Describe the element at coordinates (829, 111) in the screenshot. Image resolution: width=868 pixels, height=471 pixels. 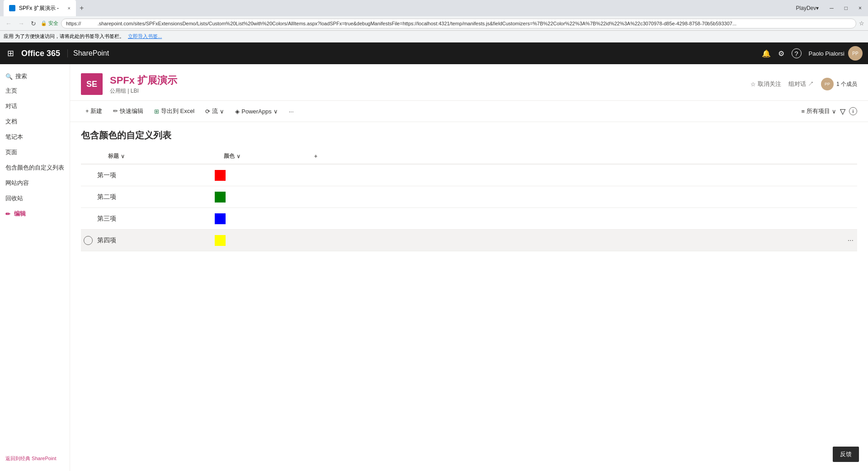
I see `toolbar-right: ≡ 所有项目 ∨ ▽ i` at that location.